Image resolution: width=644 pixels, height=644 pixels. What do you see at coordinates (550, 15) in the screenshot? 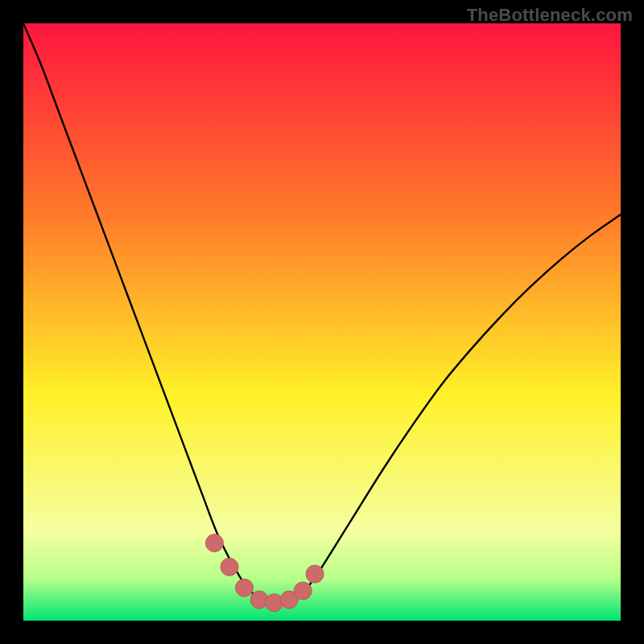
I see `watermark-text: TheBottleneck.com` at bounding box center [550, 15].